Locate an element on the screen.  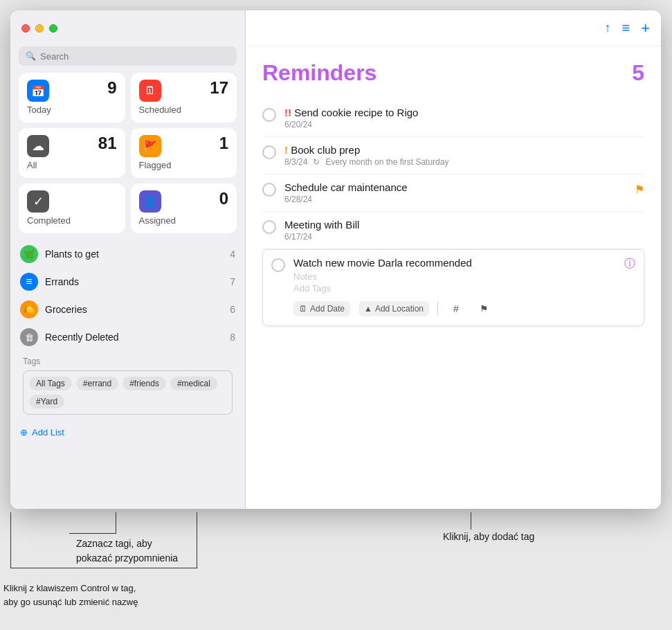
smart-card-assigned: 👤 0 Assigned is located at coordinates (184, 208).